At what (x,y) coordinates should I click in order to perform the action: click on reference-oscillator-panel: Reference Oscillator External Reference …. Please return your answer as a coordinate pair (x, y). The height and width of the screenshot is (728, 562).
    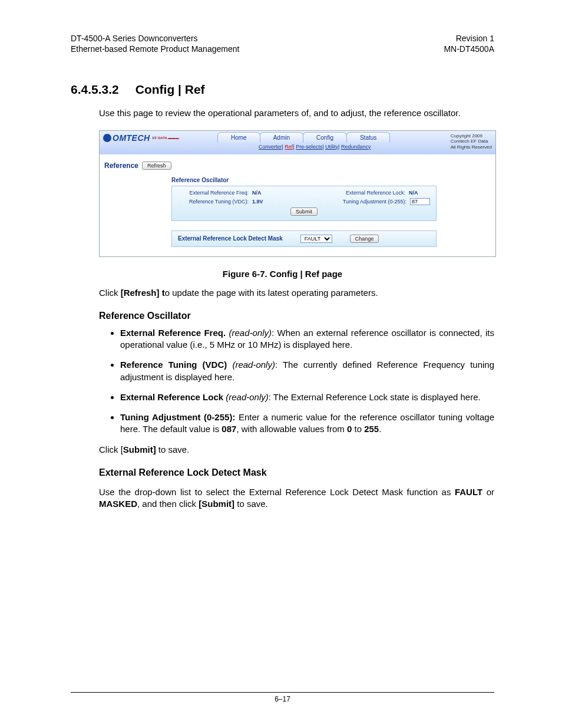
    Looking at the image, I should click on (304, 199).